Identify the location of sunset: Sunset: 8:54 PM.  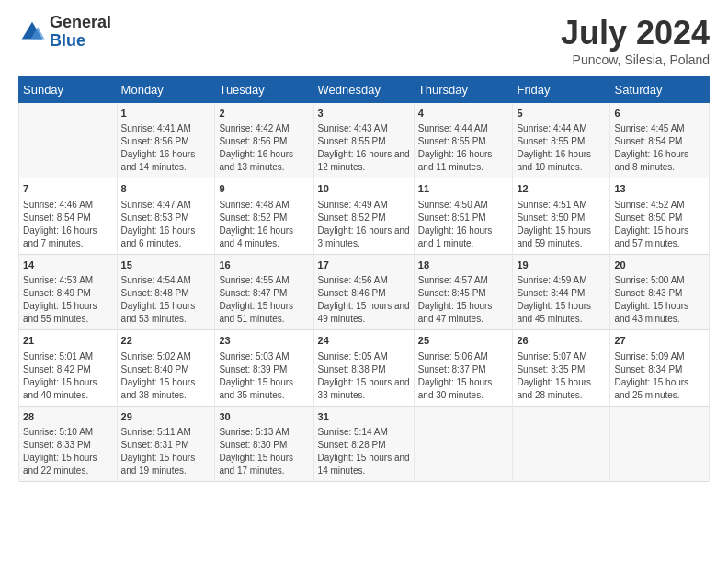
(68, 218).